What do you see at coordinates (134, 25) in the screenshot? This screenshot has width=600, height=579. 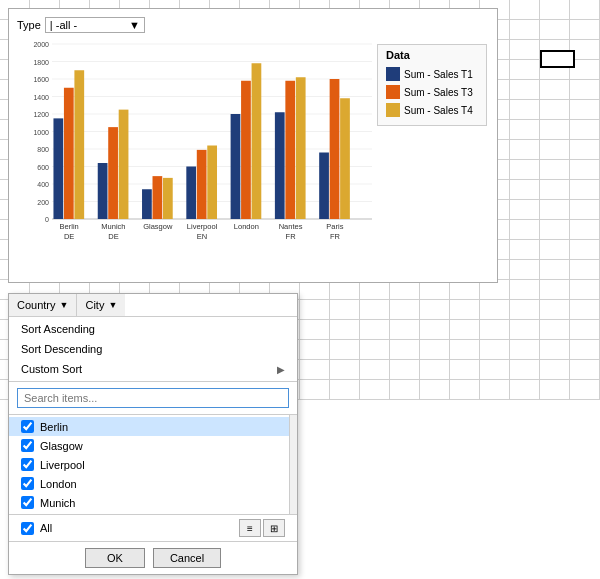 I see `chart-type-arrow: ▼` at bounding box center [134, 25].